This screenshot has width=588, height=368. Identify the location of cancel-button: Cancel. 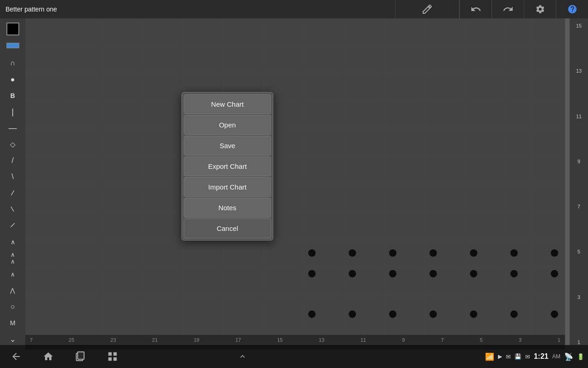
(227, 228).